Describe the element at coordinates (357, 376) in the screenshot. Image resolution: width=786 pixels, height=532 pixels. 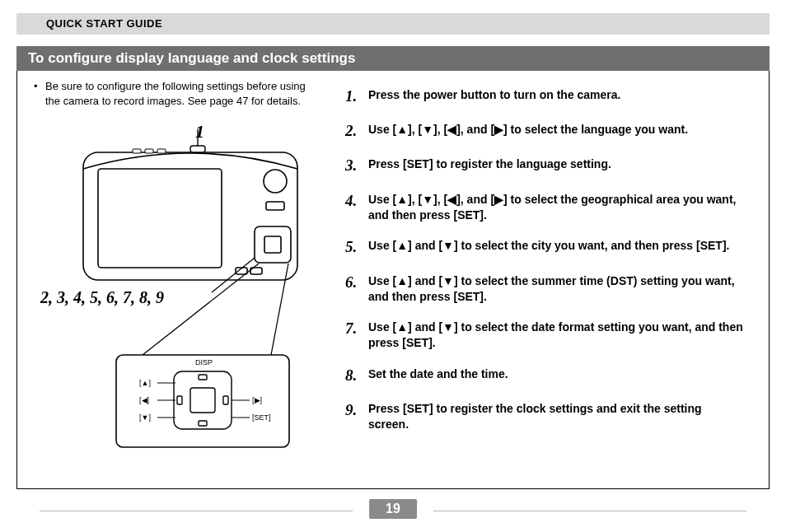
I see `step-number: 8.` at that location.